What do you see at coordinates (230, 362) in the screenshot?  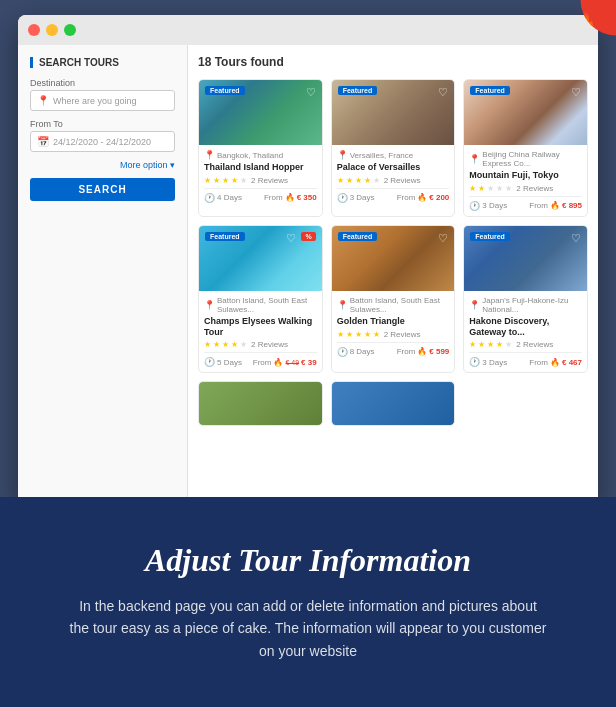 I see `days-text: 5 Days` at bounding box center [230, 362].